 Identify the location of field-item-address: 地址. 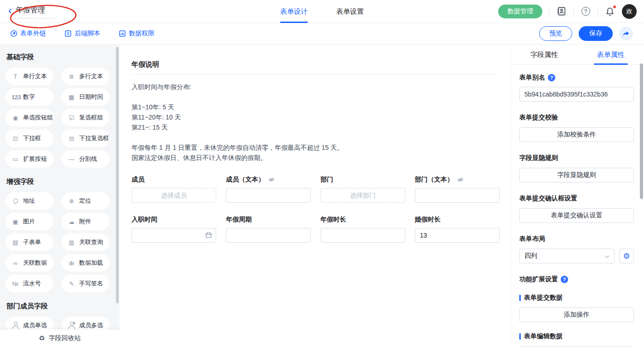
(29, 201).